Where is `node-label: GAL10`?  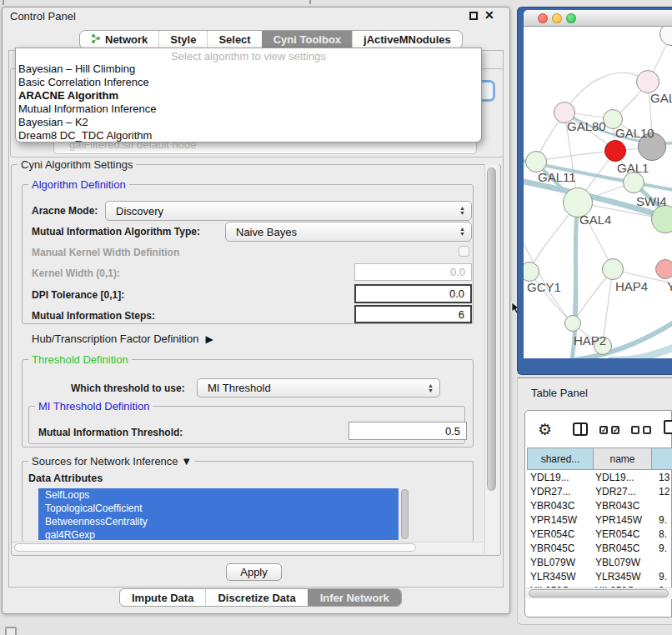
node-label: GAL10 is located at coordinates (635, 133).